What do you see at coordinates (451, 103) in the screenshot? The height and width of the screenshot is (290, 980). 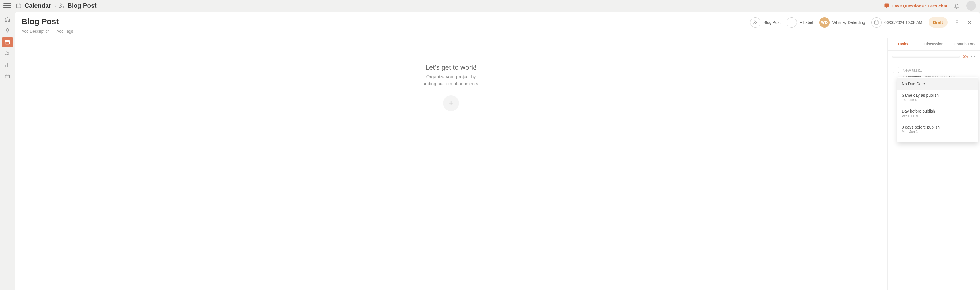 I see `add-attachment-button: +` at bounding box center [451, 103].